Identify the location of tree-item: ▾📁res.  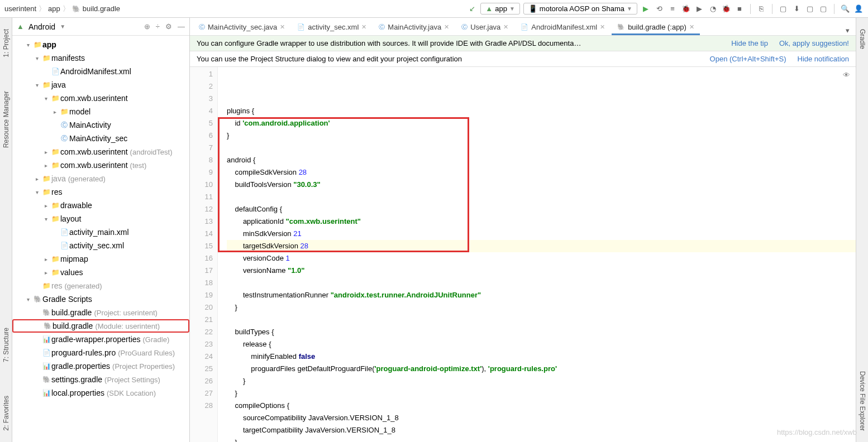
(101, 192).